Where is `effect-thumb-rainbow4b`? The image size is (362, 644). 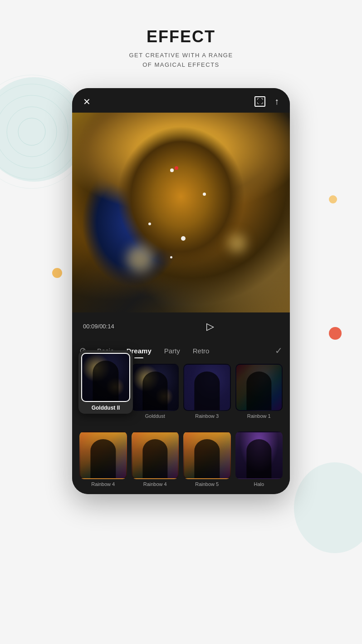
effect-thumb-rainbow4b is located at coordinates (155, 455).